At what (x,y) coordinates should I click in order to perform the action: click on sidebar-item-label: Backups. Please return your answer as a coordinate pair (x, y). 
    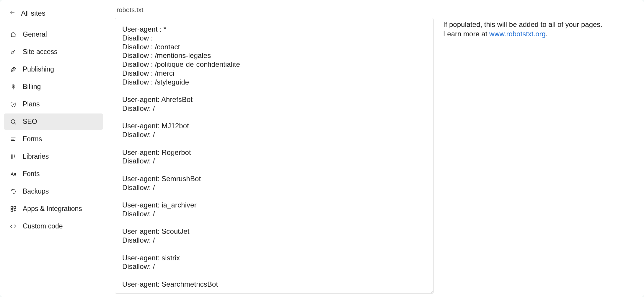
    Looking at the image, I should click on (36, 191).